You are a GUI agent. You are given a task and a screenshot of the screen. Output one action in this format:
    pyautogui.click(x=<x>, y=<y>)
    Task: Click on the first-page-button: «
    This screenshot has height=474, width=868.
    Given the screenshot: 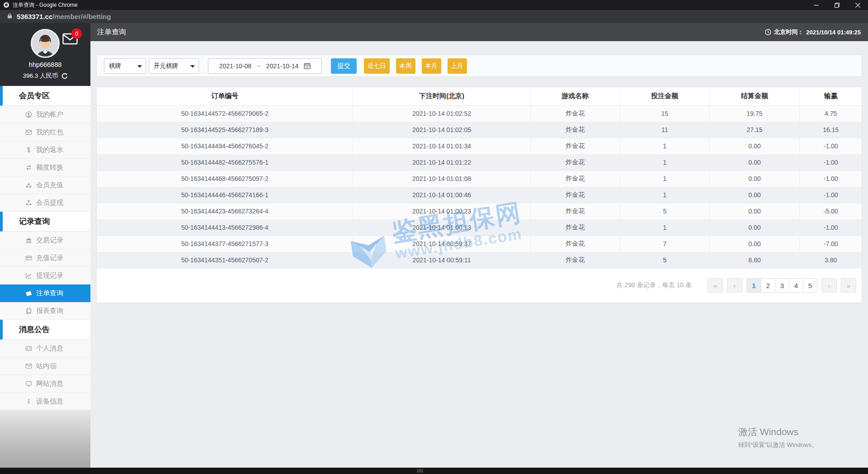 What is the action you would take?
    pyautogui.click(x=715, y=285)
    